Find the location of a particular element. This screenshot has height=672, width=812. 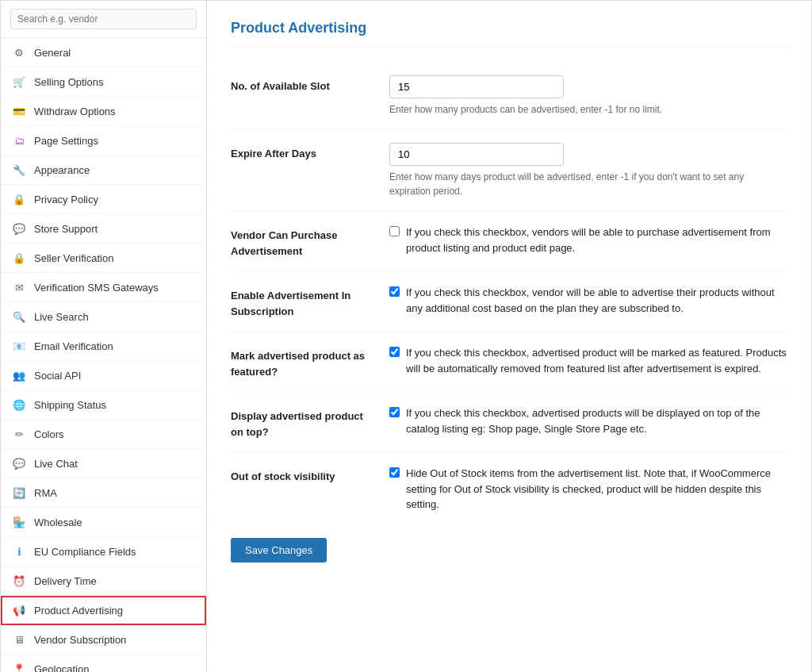

checkbox-label-text-enable-advertisement: If you check this checkbox, vendor will … is located at coordinates (596, 300).